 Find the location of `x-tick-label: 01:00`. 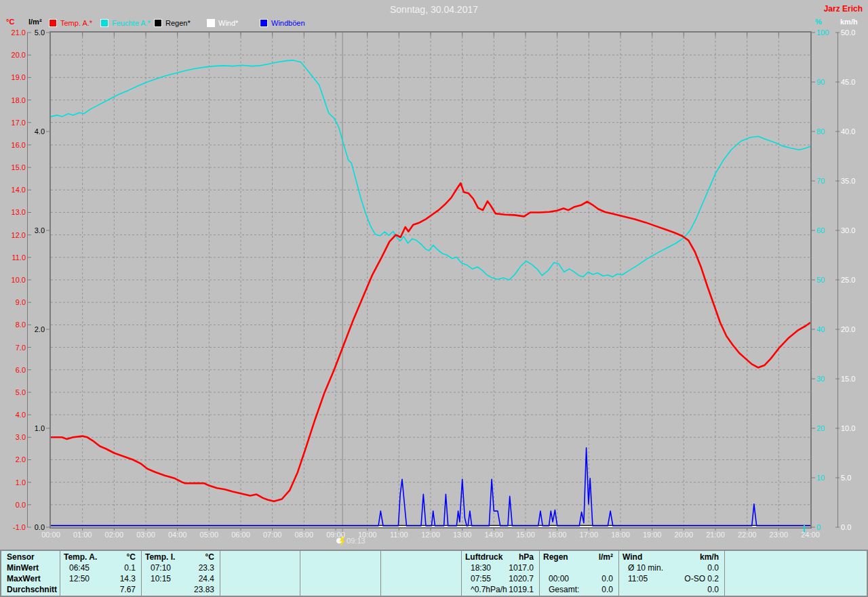

x-tick-label: 01:00 is located at coordinates (83, 535).